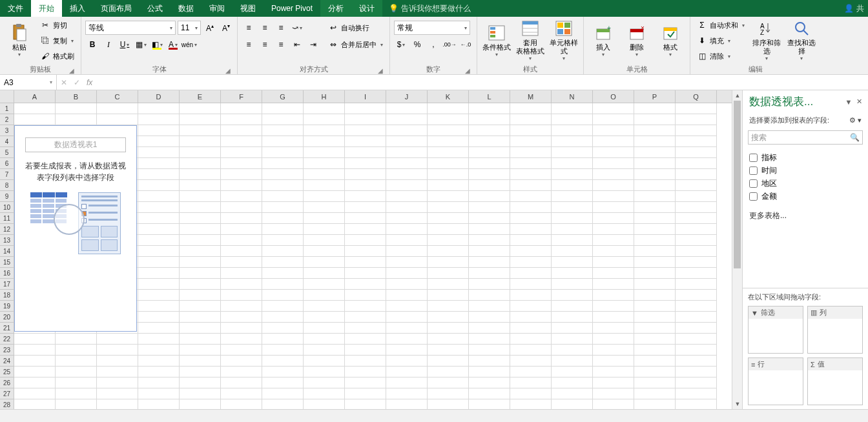 This screenshot has height=422, width=868. What do you see at coordinates (92, 45) in the screenshot?
I see `bold-button: B` at bounding box center [92, 45].